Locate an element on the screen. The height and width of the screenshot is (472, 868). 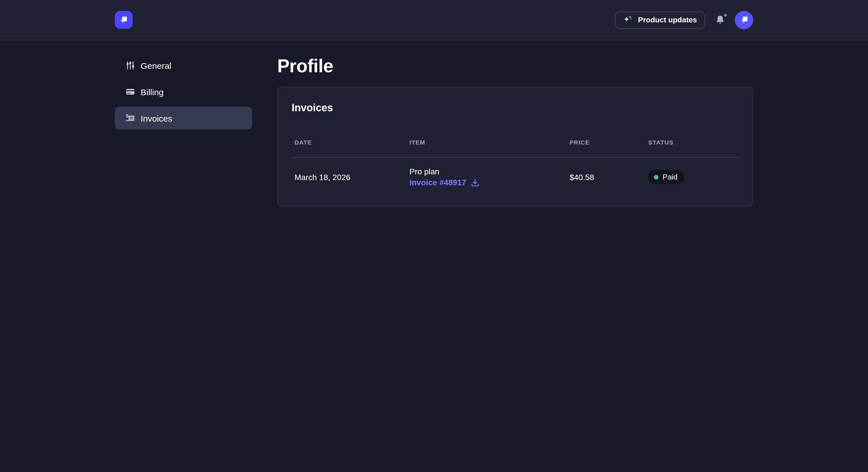
sliders-icon is located at coordinates (130, 65).